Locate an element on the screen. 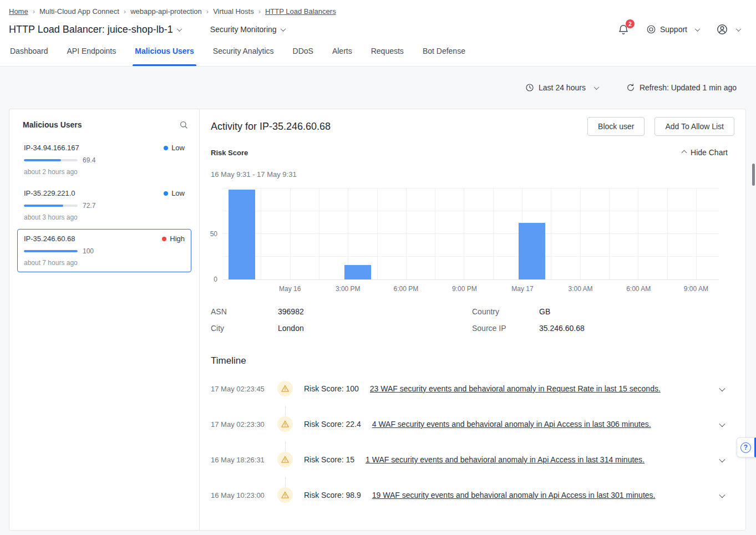 Image resolution: width=756 pixels, height=535 pixels. event-time: 16 May 10:23:00 is located at coordinates (241, 496).